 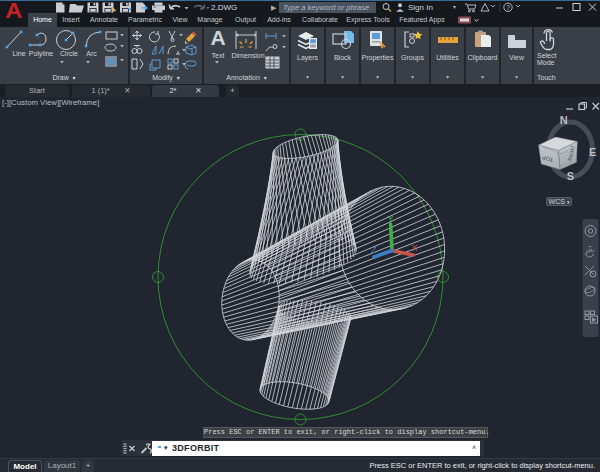 What do you see at coordinates (592, 152) in the screenshot?
I see `svg-text: E` at bounding box center [592, 152].